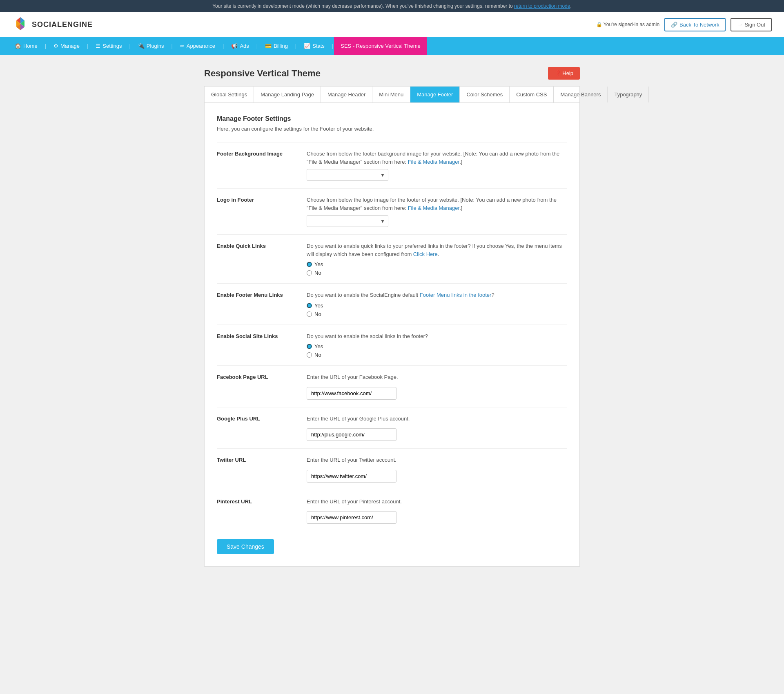  What do you see at coordinates (392, 119) in the screenshot?
I see `section-title: Manage Footer Settings` at bounding box center [392, 119].